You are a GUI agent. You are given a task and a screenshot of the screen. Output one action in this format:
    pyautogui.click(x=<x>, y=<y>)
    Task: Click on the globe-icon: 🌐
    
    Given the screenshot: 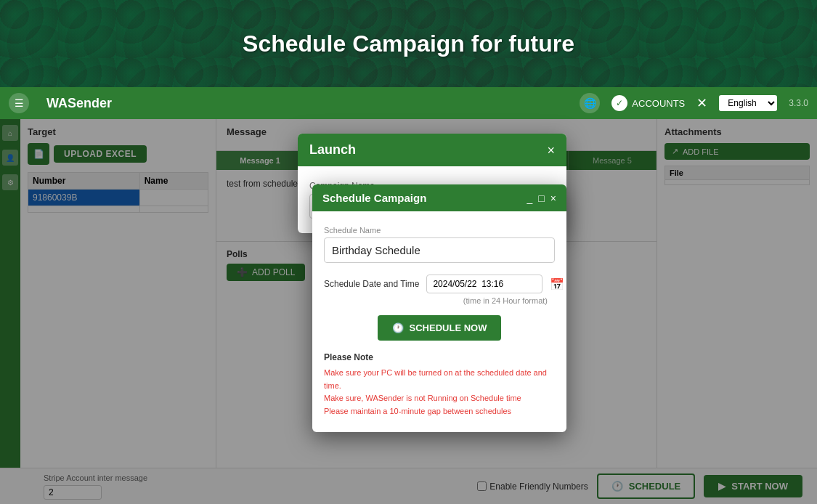 What is the action you would take?
    pyautogui.click(x=590, y=103)
    